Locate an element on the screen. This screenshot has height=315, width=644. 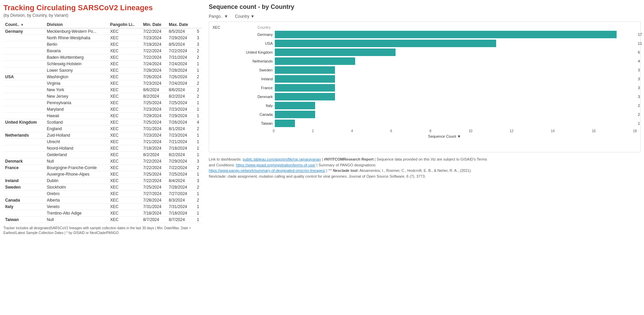
table-row-division: Gelderland is located at coordinates (77, 155).